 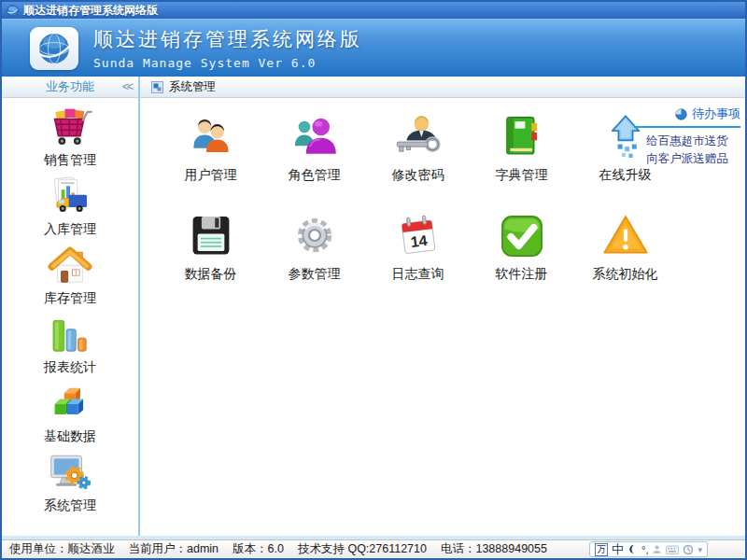 What do you see at coordinates (687, 117) in the screenshot?
I see `todo-title-link: 待办事项` at bounding box center [687, 117].